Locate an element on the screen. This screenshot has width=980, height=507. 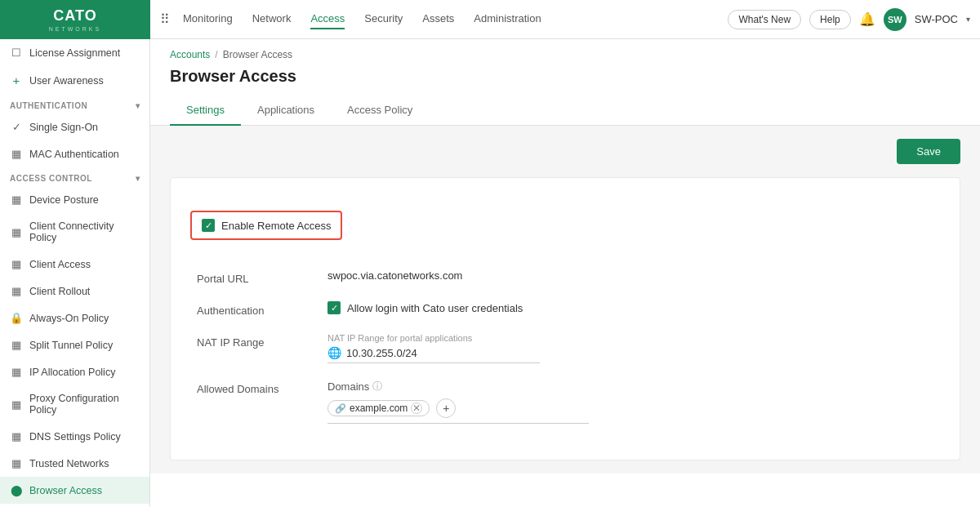
save-row: Save is located at coordinates (565, 152).